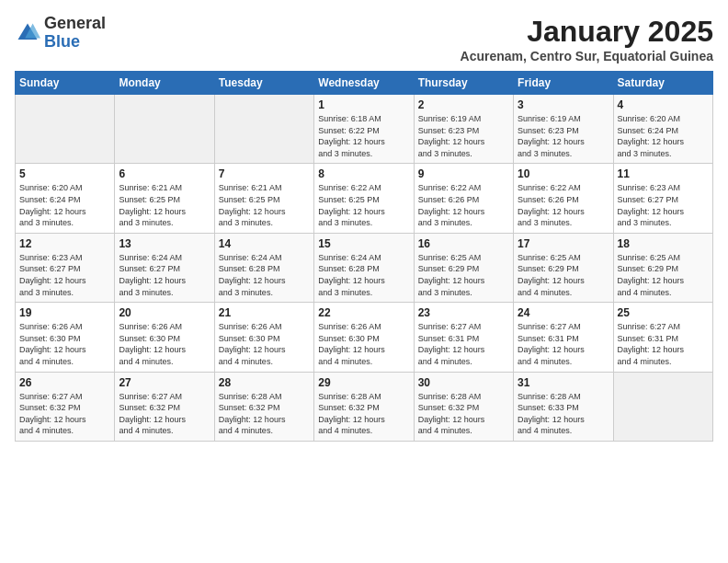  Describe the element at coordinates (264, 267) in the screenshot. I see `calendar-cell: 14Sunrise: 6:24 AM Sunset: 6:28 PM Dayli…` at that location.